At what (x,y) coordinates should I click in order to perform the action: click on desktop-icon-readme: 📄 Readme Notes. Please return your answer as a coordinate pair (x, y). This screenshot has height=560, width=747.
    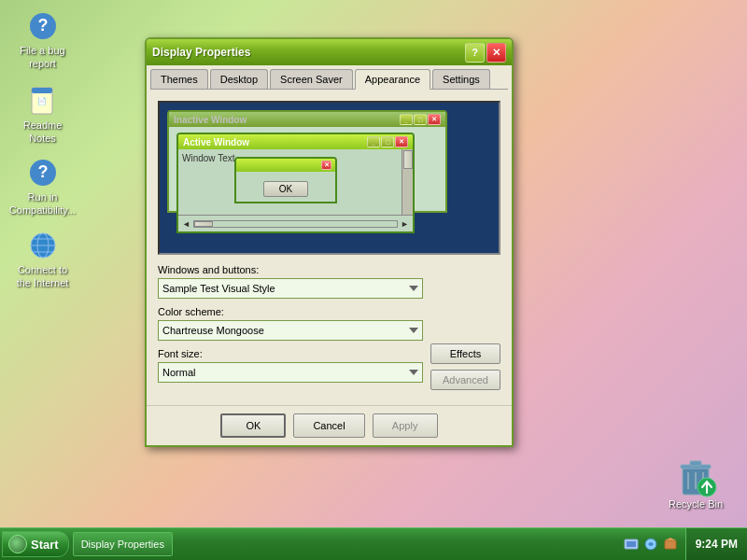
    Looking at the image, I should click on (43, 116).